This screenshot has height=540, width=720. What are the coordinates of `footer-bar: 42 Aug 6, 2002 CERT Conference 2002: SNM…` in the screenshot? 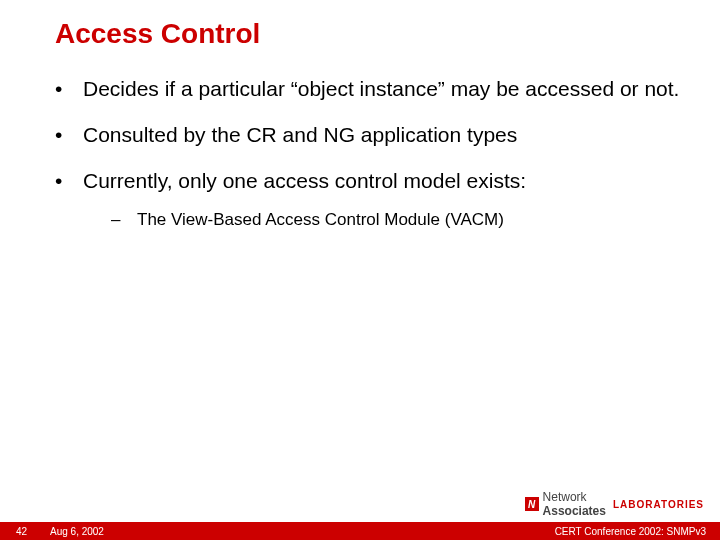 It's located at (360, 531).